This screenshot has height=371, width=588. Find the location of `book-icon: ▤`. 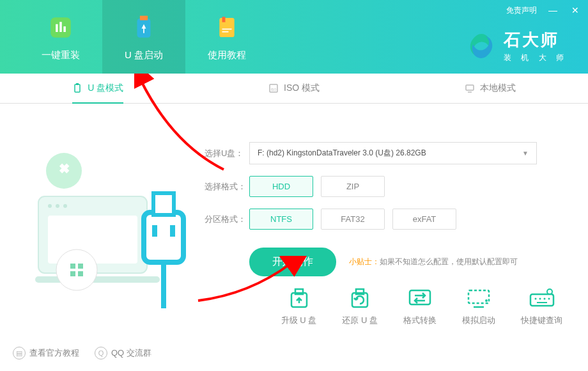

book-icon: ▤ is located at coordinates (19, 353).